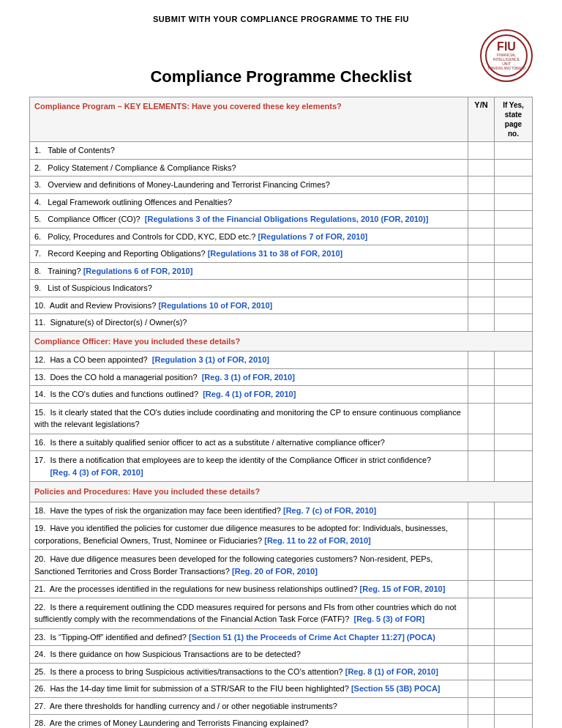 This screenshot has width=562, height=728. What do you see at coordinates (281, 220) in the screenshot?
I see `table-row: 5. Compliance Officer (CO)? [Regulations…` at bounding box center [281, 220].